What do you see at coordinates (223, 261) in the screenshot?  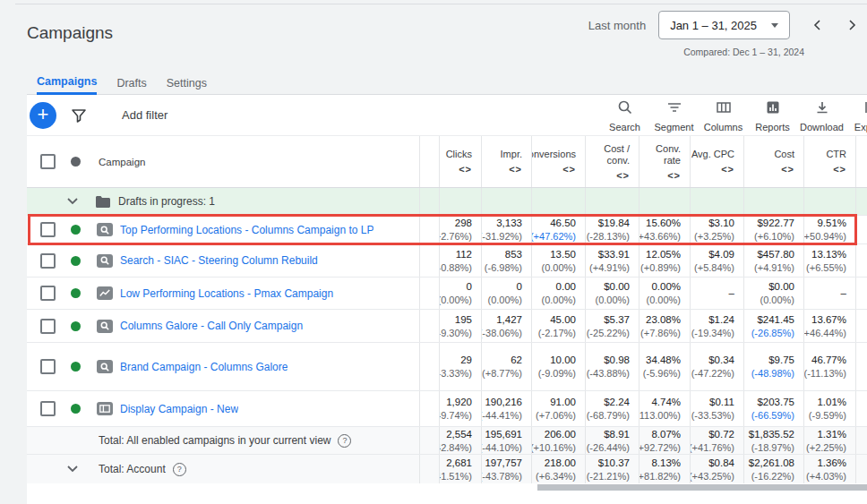 I see `campaign-name-cell: Search - SIAC - Steering Column Rebuild` at bounding box center [223, 261].